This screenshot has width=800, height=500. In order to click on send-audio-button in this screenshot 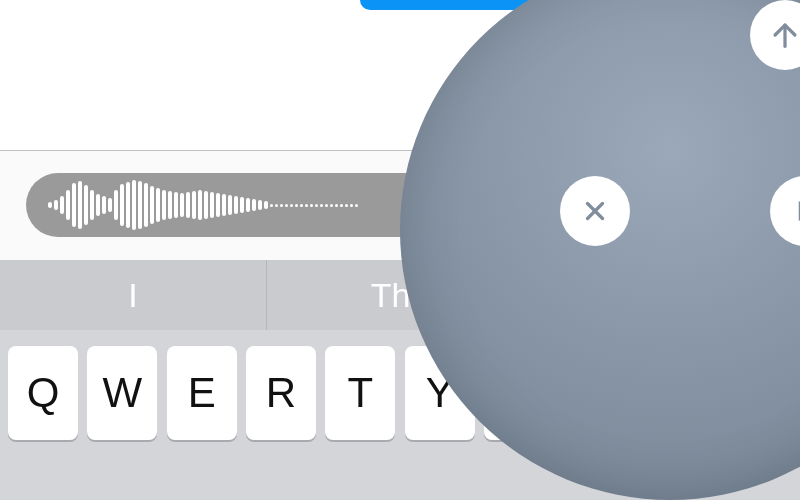, I will do `click(775, 35)`.